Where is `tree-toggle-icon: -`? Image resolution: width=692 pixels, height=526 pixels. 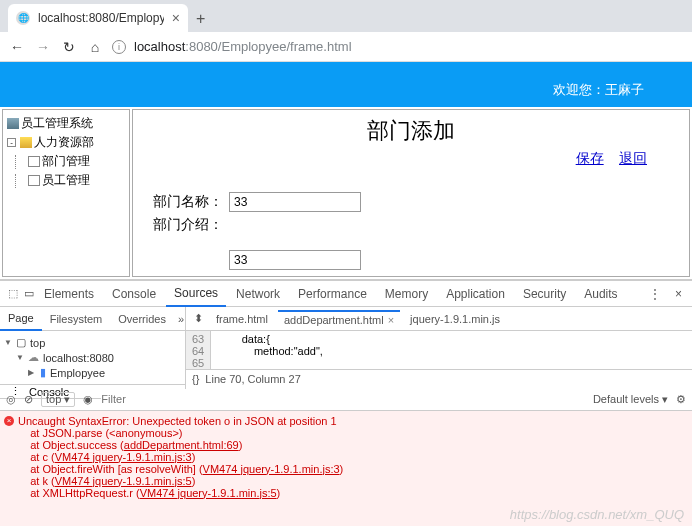 tree-toggle-icon: - is located at coordinates (12, 142).